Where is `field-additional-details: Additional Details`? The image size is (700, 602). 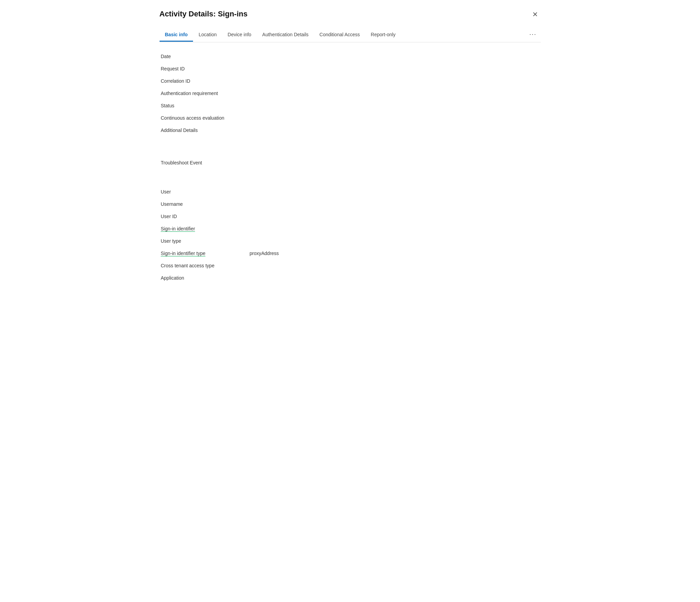
field-additional-details: Additional Details is located at coordinates (350, 131).